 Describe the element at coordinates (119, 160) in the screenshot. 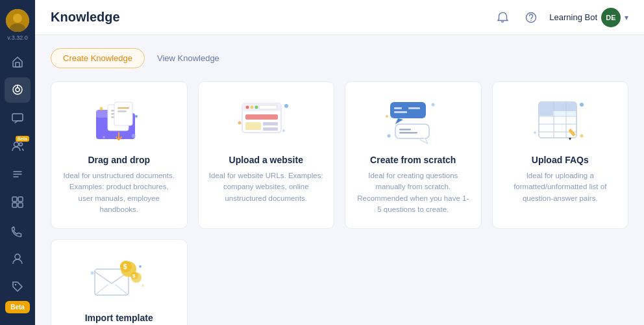

I see `card-drag-drop-title: Drag and drop` at that location.